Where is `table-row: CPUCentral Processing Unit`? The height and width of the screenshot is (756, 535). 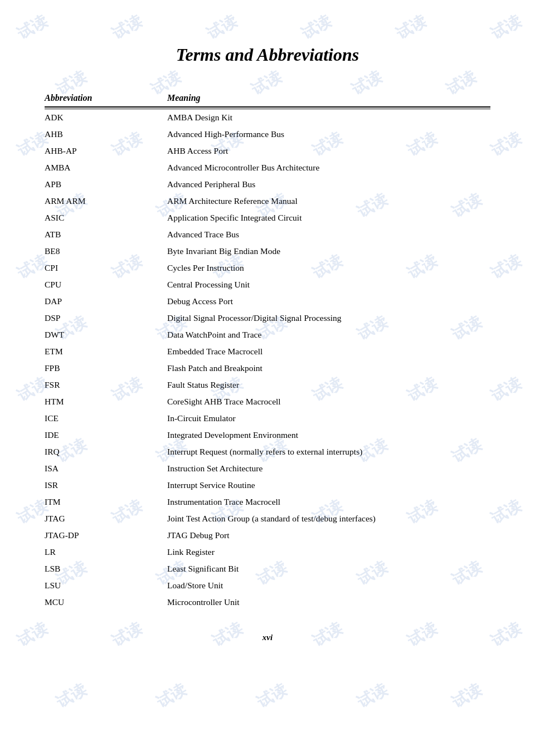 table-row: CPUCentral Processing Unit is located at coordinates (268, 285).